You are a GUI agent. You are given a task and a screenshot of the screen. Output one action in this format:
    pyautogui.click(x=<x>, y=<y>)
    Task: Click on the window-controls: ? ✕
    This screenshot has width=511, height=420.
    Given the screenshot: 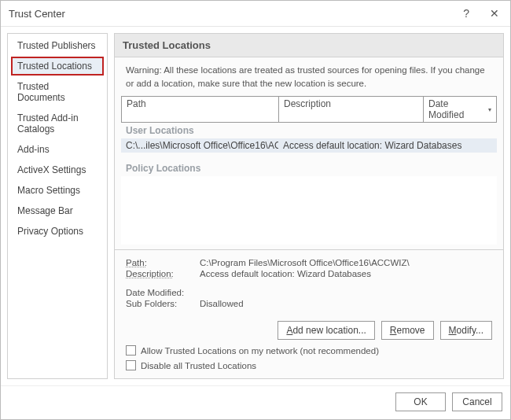 What is the action you would take?
    pyautogui.click(x=481, y=13)
    